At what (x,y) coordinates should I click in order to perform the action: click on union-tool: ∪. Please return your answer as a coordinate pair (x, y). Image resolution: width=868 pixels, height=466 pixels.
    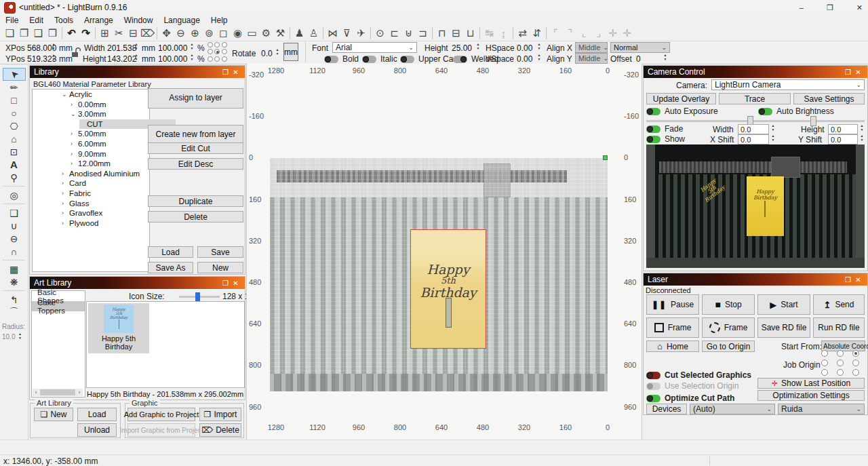
    Looking at the image, I should click on (14, 225).